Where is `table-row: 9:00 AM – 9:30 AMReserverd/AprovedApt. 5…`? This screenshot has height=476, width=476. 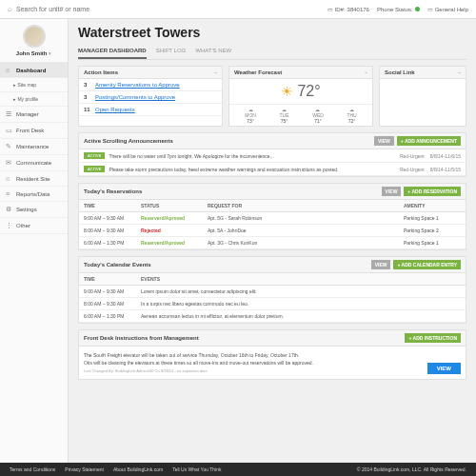
table-row: 9:00 AM – 9:30 AMReserverd/AprovedApt. 5… is located at coordinates (272, 219).